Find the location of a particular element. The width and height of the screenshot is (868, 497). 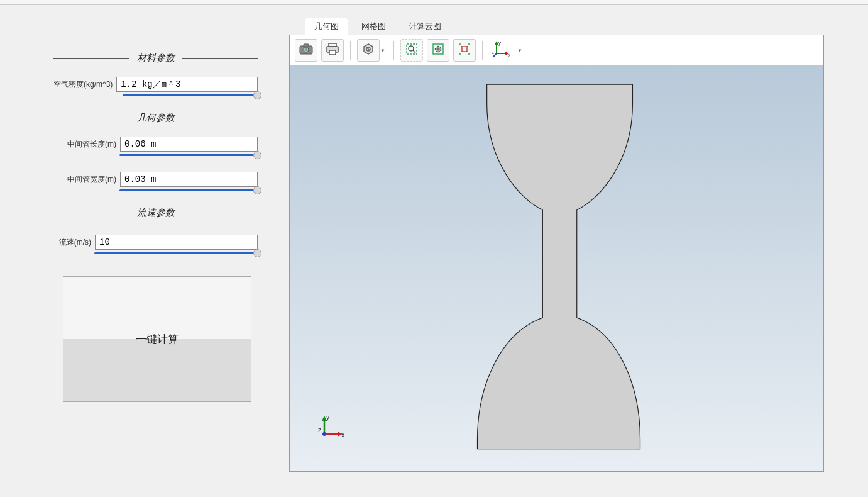

slider-tube-width is located at coordinates (189, 190).